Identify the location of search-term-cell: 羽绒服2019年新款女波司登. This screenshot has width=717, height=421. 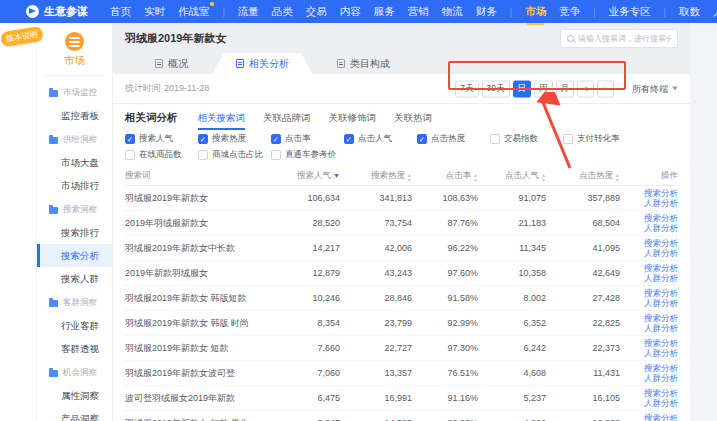
(196, 374).